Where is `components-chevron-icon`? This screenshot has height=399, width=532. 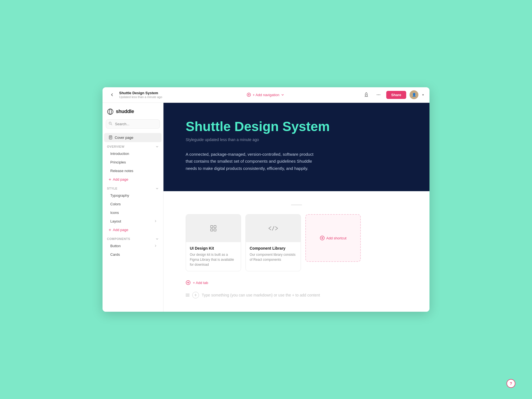 components-chevron-icon is located at coordinates (157, 239).